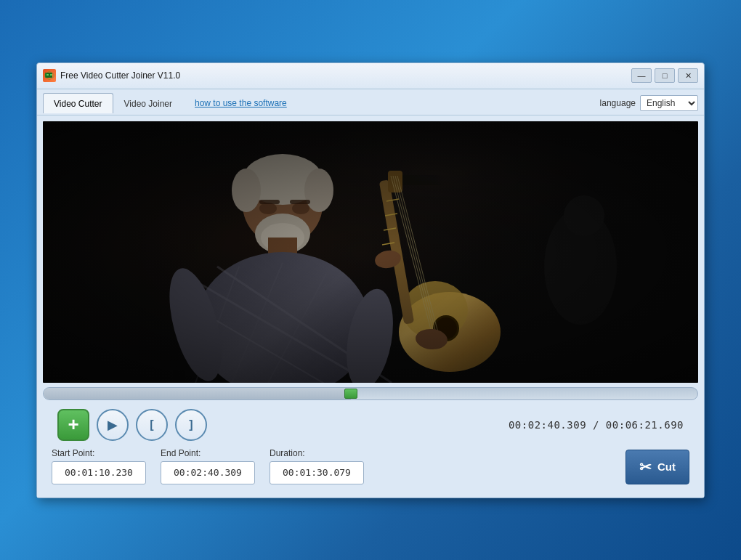 Image resolution: width=741 pixels, height=560 pixels. I want to click on play-icon: ▶, so click(113, 425).